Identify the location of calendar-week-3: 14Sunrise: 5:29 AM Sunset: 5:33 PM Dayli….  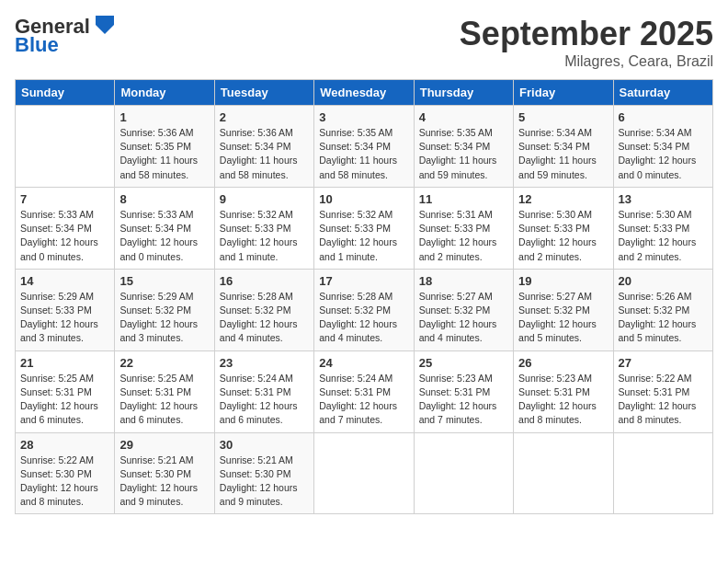
(364, 309).